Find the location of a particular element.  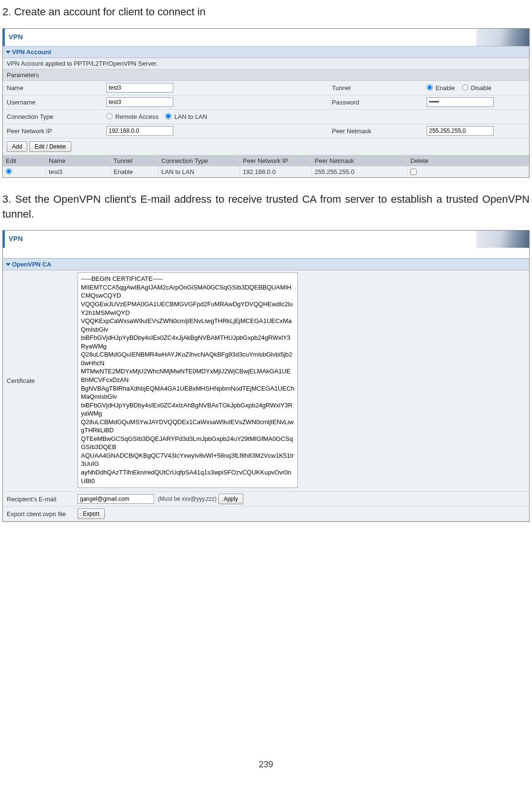

button-row: Add Edit / Delete is located at coordinates (266, 147).